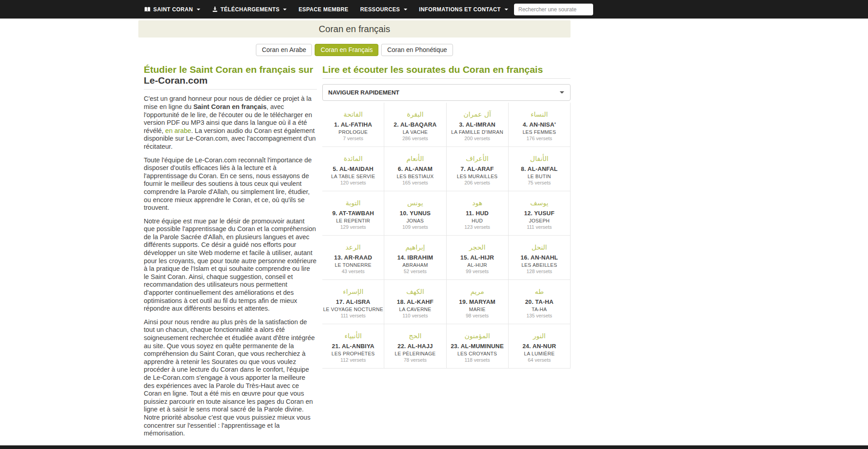 The image size is (868, 449). Describe the element at coordinates (178, 131) in the screenshot. I see `link-en-arabe: en arabe` at that location.